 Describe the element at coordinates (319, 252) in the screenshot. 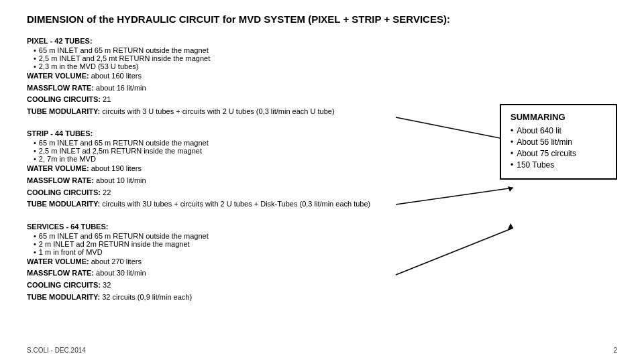

I see `bullet-item: 1 m in front of MVD` at that location.